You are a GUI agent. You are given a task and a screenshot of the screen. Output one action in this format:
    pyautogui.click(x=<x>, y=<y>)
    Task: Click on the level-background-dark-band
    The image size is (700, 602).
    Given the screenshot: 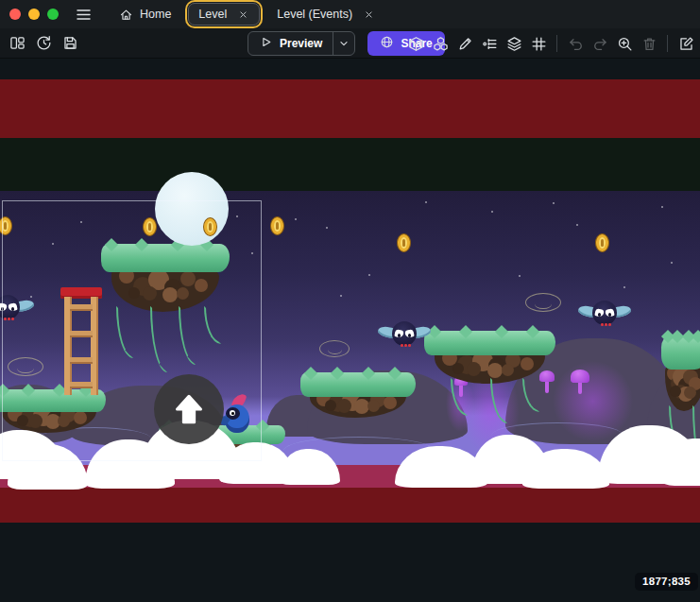 What is the action you would take?
    pyautogui.click(x=350, y=164)
    